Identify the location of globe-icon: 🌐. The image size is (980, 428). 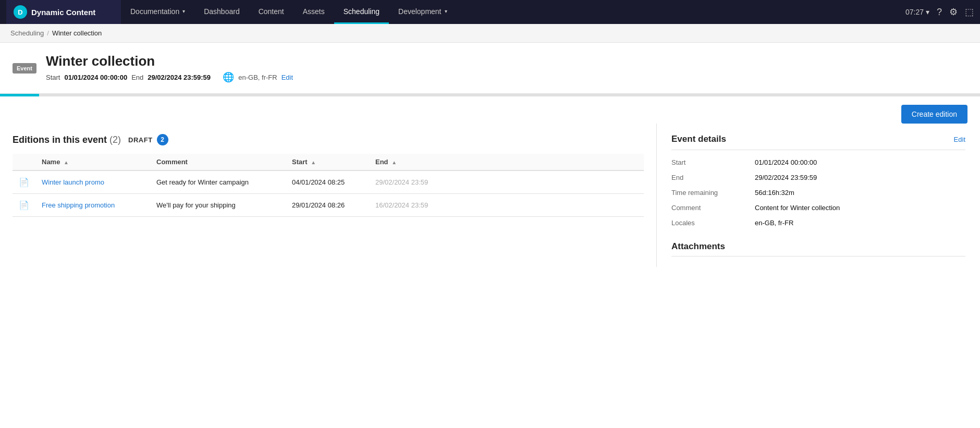
(228, 77).